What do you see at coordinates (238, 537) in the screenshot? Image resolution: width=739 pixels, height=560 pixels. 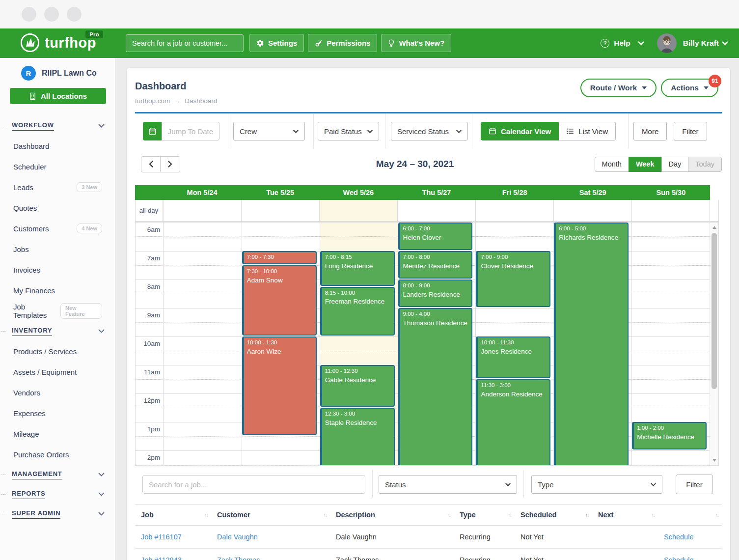 I see `customer-link: Dale Vaughn` at bounding box center [238, 537].